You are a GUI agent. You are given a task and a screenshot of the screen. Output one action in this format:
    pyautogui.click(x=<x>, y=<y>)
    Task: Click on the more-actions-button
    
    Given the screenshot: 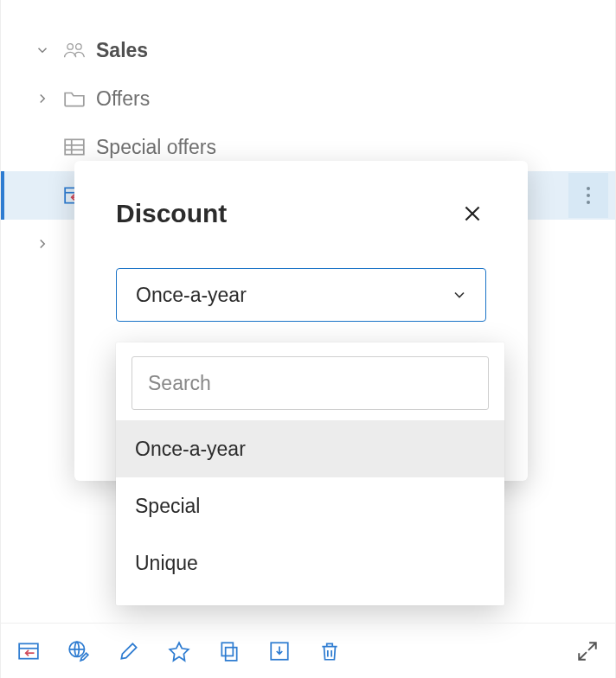 What is the action you would take?
    pyautogui.click(x=588, y=195)
    